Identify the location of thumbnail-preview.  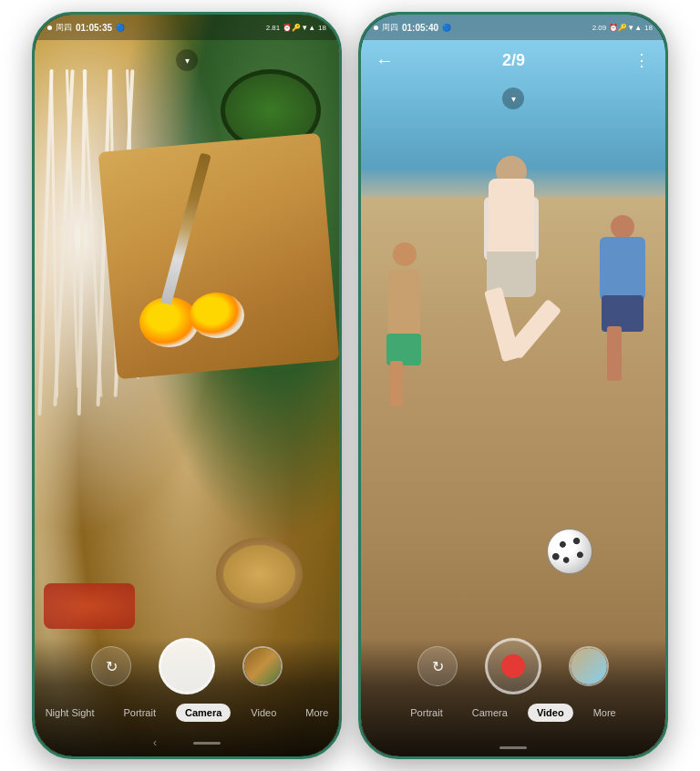
(262, 666).